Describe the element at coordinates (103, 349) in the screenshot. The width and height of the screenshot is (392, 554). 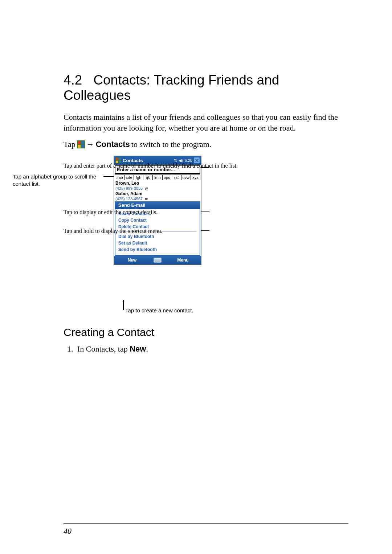
I see `step-prefix: In Contacts, tap` at that location.